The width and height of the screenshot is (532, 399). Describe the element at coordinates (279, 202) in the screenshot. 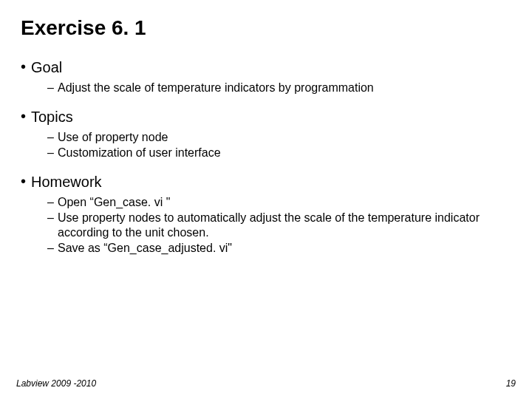

I see `list-item: Open “Gen_case. vi "` at that location.